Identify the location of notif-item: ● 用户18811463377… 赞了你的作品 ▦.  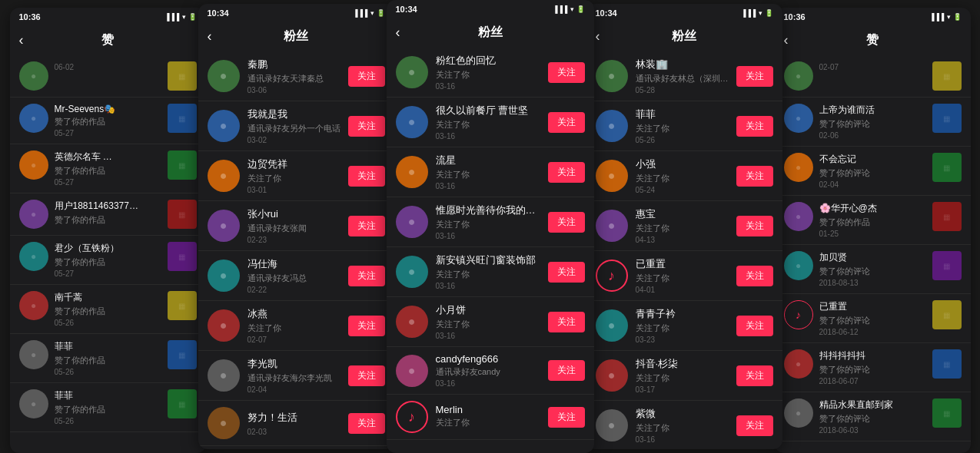
(108, 215).